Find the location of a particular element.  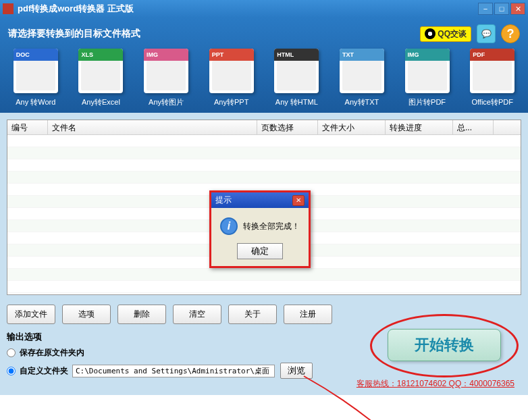

titlebar: pdf转换成word转换器 正式版 − □ ✕ is located at coordinates (264, 9).